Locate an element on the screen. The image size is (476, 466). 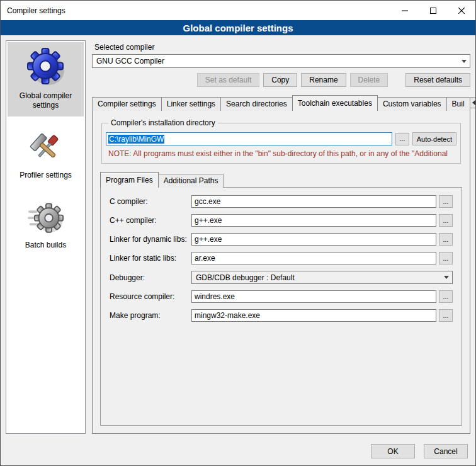
sidebar-item-label: Batch builds is located at coordinates (45, 246).